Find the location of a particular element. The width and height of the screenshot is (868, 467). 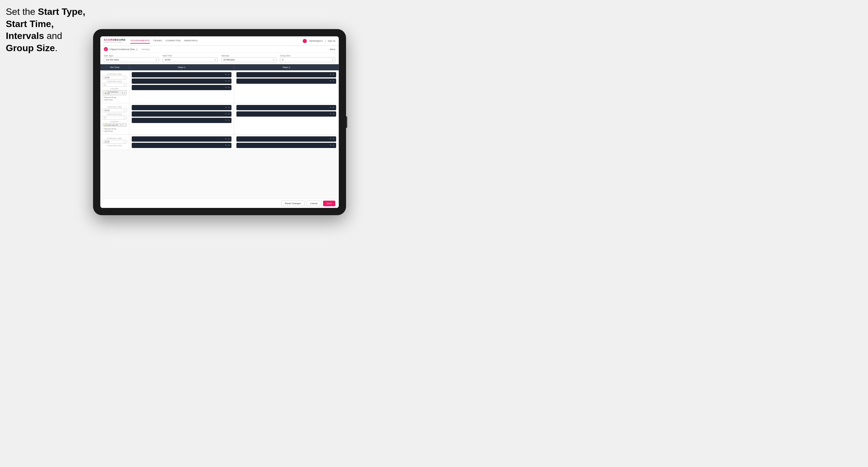

group-3-team2: ✎ ✕ ✎ ✕ is located at coordinates (286, 142).